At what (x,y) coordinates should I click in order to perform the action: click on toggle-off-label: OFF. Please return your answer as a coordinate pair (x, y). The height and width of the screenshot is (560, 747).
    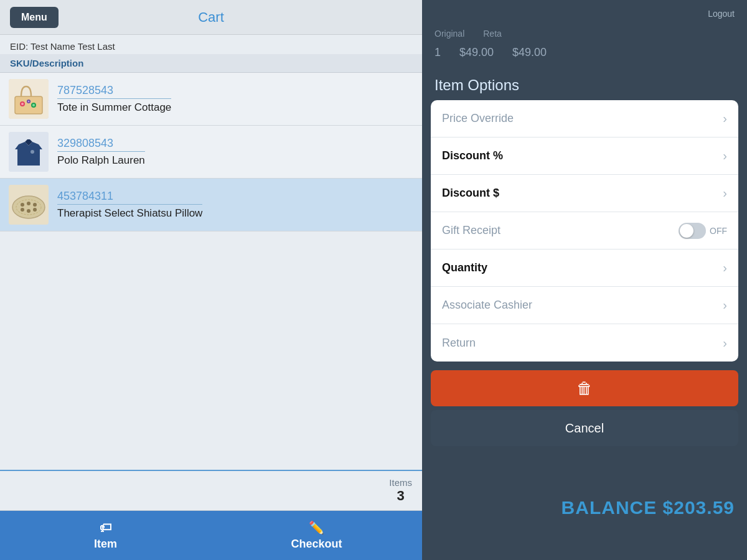
    Looking at the image, I should click on (718, 231).